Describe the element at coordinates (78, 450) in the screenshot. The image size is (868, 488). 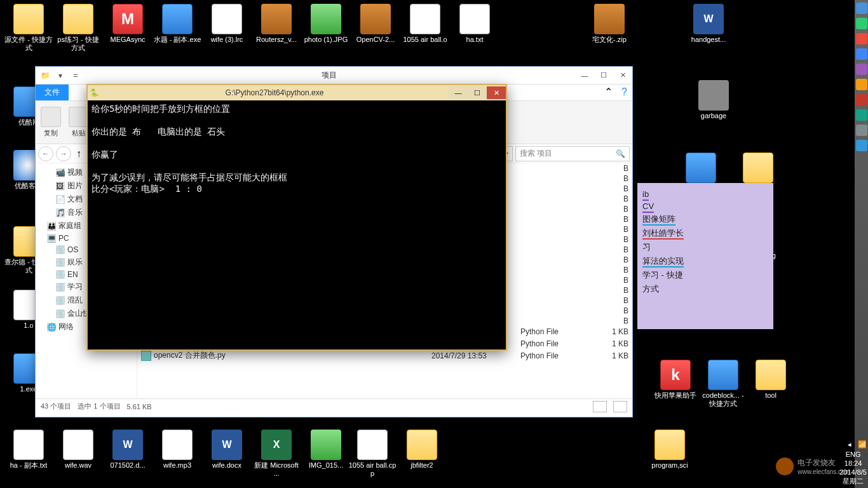
I see `desktop-icon: wife.wav` at that location.